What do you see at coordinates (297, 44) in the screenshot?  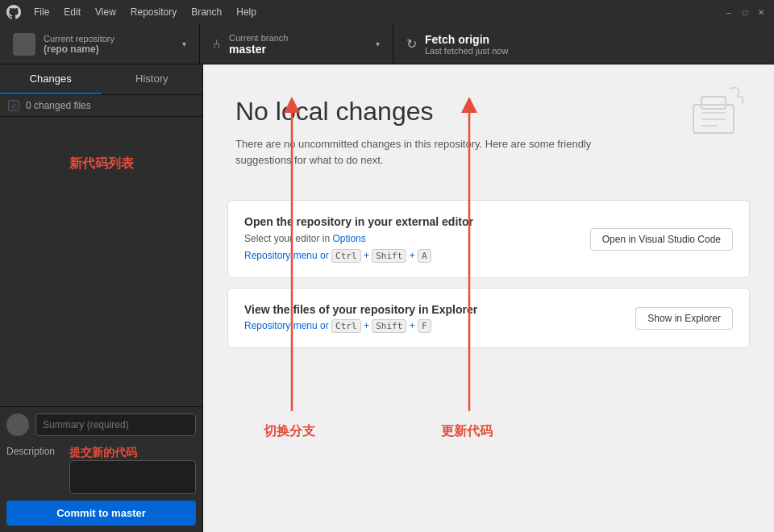 I see `current-branch-button: ⑃ Current branch master ▾` at bounding box center [297, 44].